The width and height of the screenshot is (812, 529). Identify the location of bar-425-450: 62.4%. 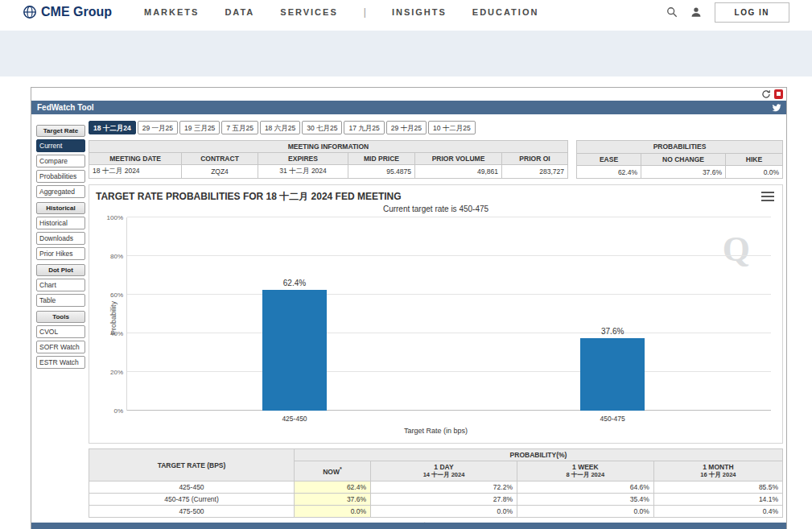
(295, 350).